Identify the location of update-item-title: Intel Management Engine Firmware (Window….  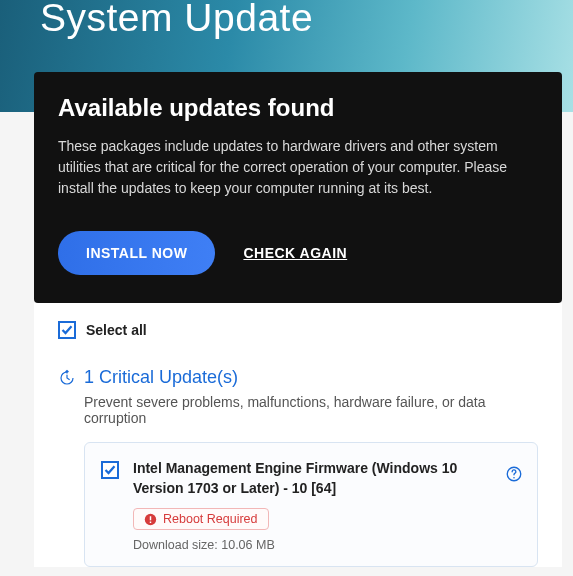
(327, 478).